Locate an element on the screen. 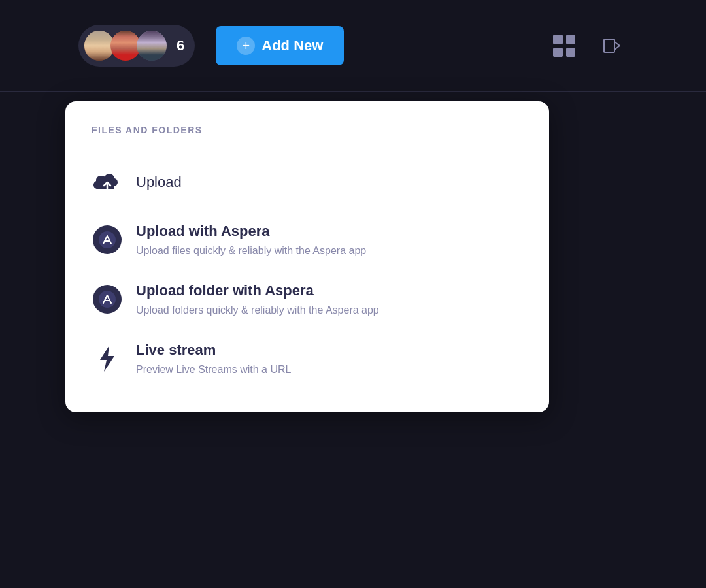  aspera-upload-icon is located at coordinates (107, 240).